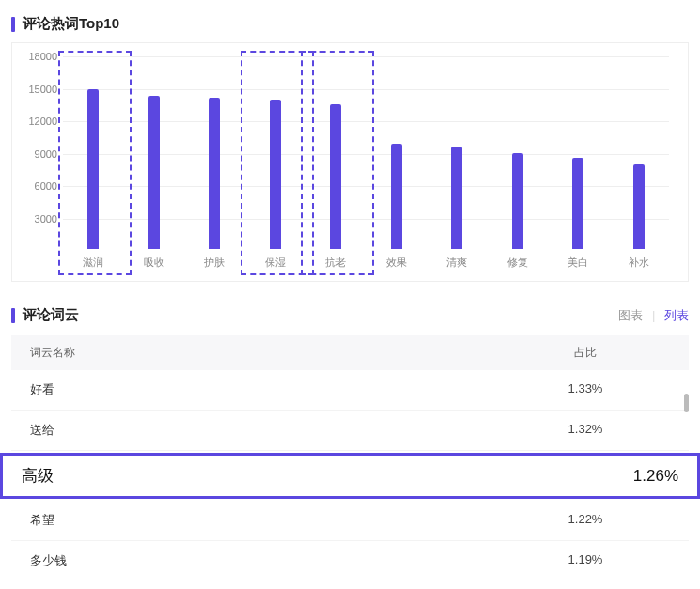 The image size is (700, 589). I want to click on scrollbar-icon, so click(686, 403).